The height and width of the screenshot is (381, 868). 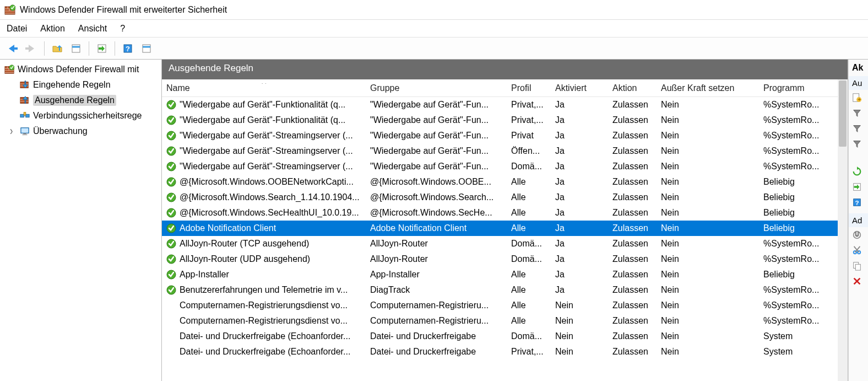 What do you see at coordinates (436, 352) in the screenshot?
I see `cell-group: Datei- und Druckerfreigabe` at bounding box center [436, 352].